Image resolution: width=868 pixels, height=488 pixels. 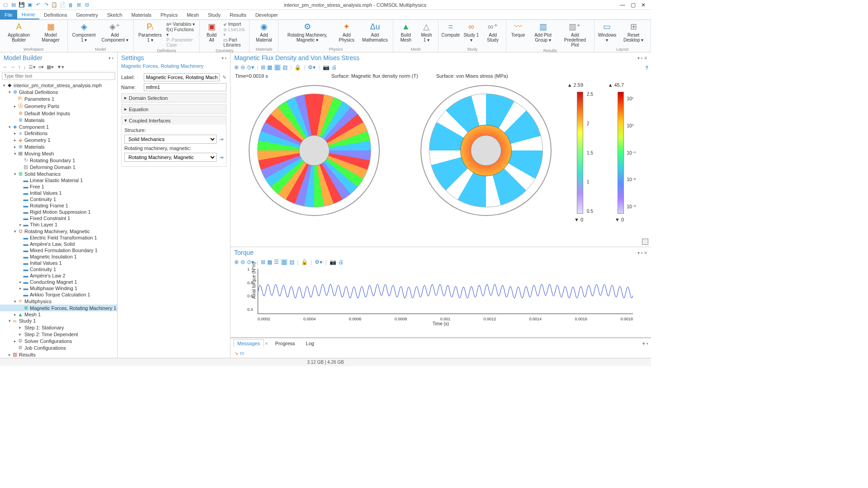 What do you see at coordinates (48, 276) in the screenshot?
I see `tree-node: Ampère's Law 2` at bounding box center [48, 276].